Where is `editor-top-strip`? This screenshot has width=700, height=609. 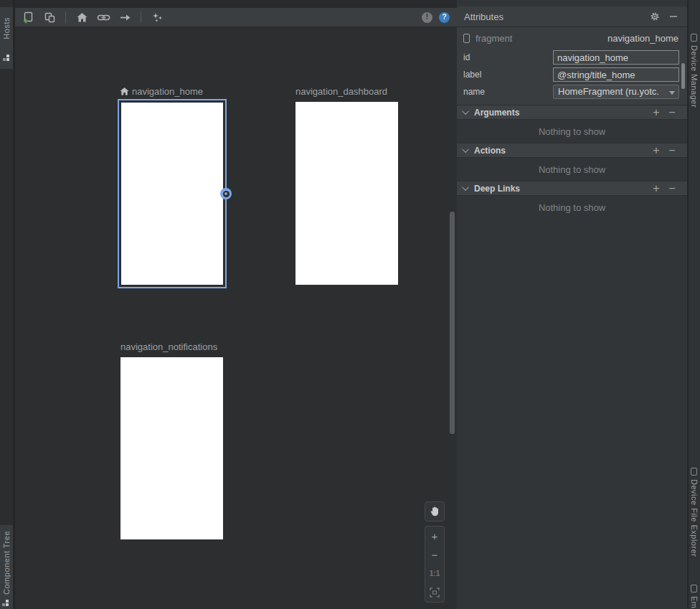
editor-top-strip is located at coordinates (236, 4).